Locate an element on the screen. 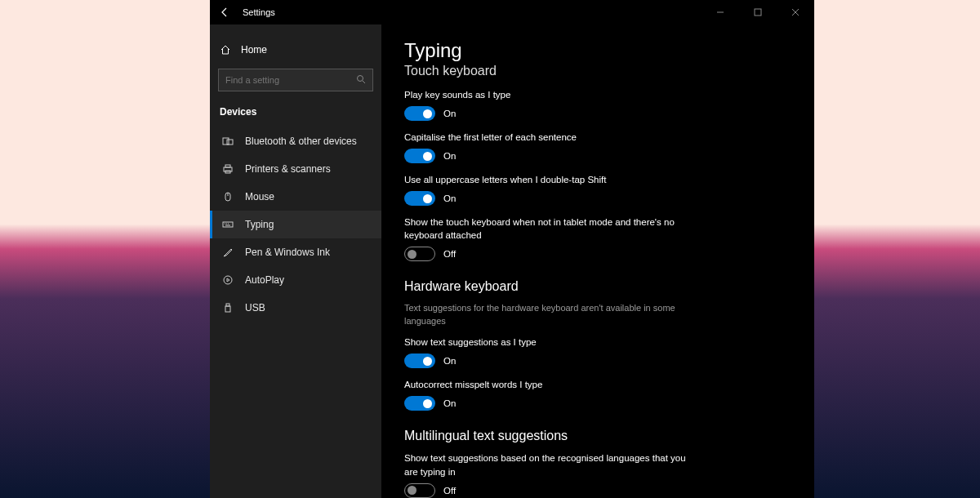  hardware-keyboard-heading: Hardware keyboard is located at coordinates (598, 287).